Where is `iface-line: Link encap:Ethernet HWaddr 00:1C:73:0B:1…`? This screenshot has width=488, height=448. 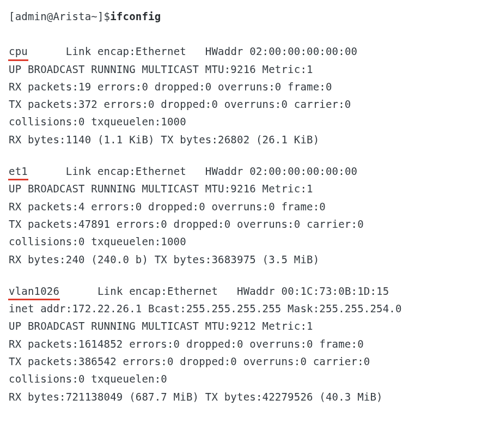
iface-line: Link encap:Ethernet HWaddr 00:1C:73:0B:1… is located at coordinates (243, 291).